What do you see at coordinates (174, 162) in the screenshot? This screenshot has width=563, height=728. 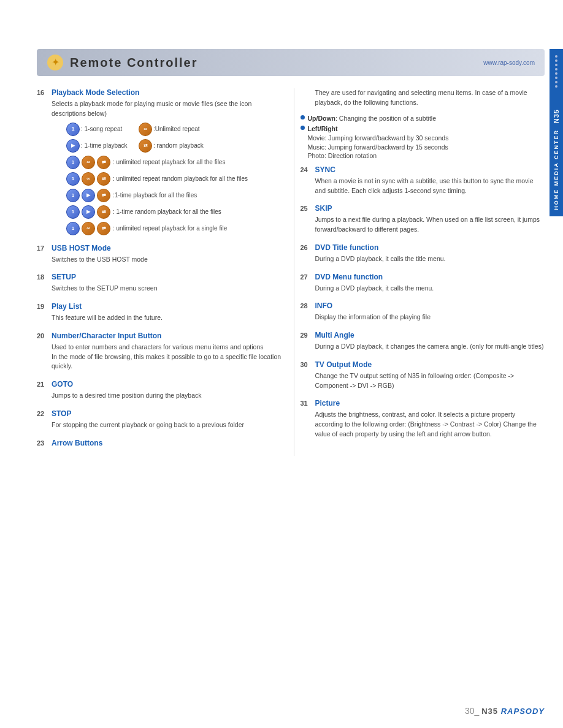 I see `playback-row-3: 1 ∞ ⇄ : unlimited repeat playback for al…` at bounding box center [174, 162].